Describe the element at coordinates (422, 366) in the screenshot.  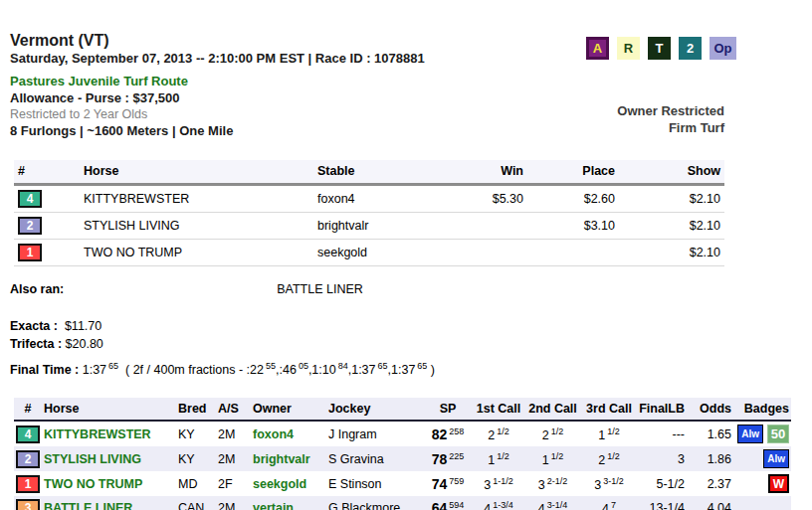
I see `fraction-5-sup: 65` at that location.